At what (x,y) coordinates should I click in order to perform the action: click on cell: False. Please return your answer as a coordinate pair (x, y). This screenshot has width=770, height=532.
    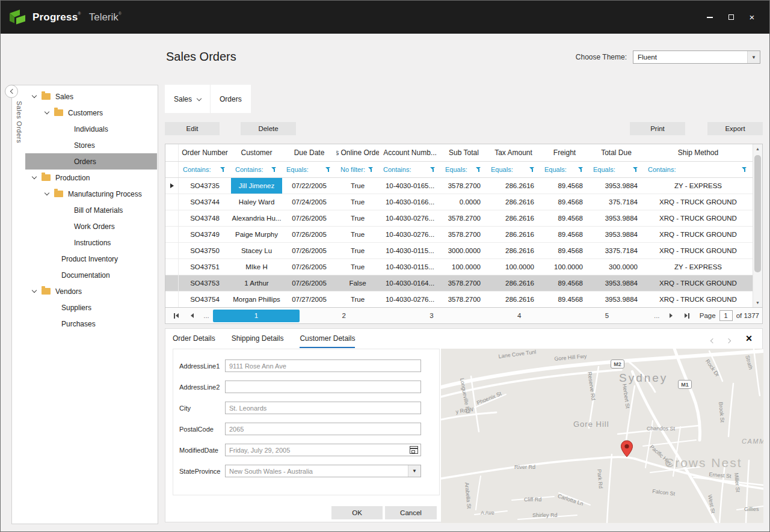
    Looking at the image, I should click on (357, 283).